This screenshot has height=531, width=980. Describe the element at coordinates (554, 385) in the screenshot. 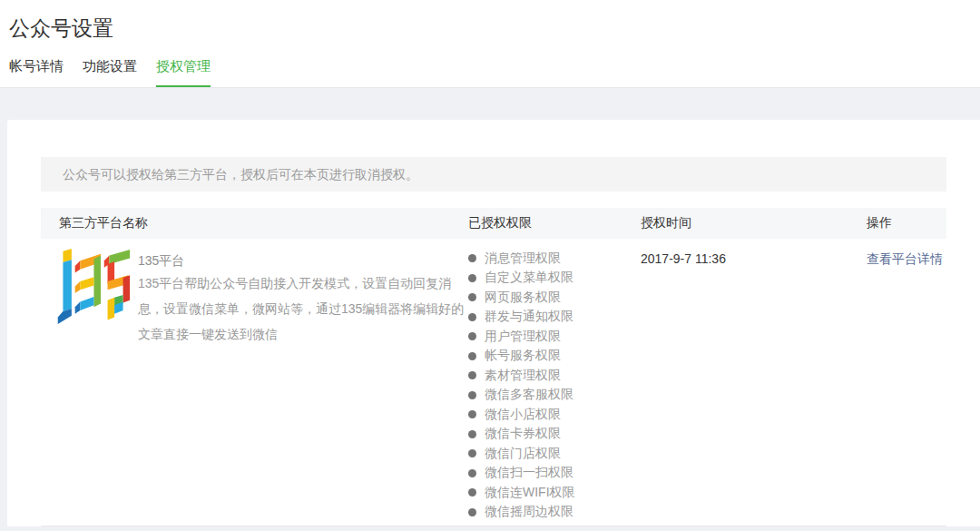

I see `permissions-list: 消息管理权限 自定义菜单权限 网页服务权限 群发与通知权限 用户管理权限 帐号服…` at that location.